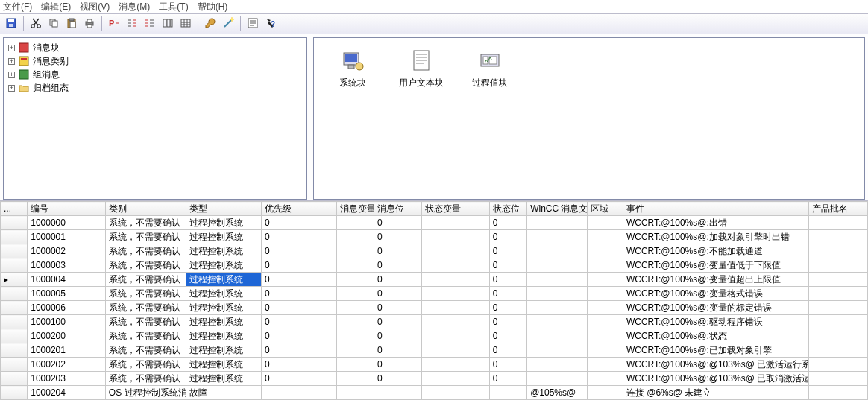  I want to click on tree-node-0: +消息块, so click(155, 48).